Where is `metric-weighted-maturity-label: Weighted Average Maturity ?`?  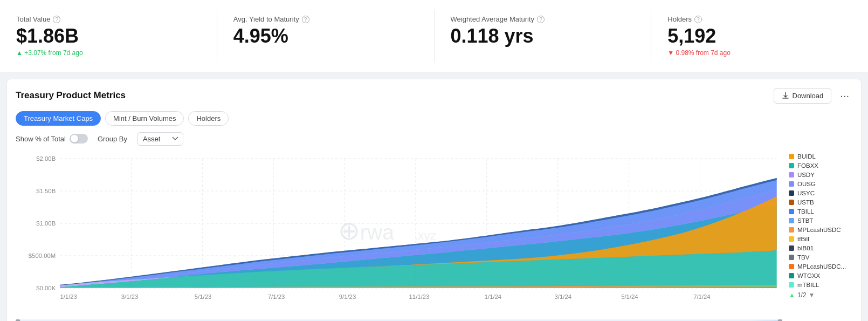 metric-weighted-maturity-label: Weighted Average Maturity ? is located at coordinates (543, 19).